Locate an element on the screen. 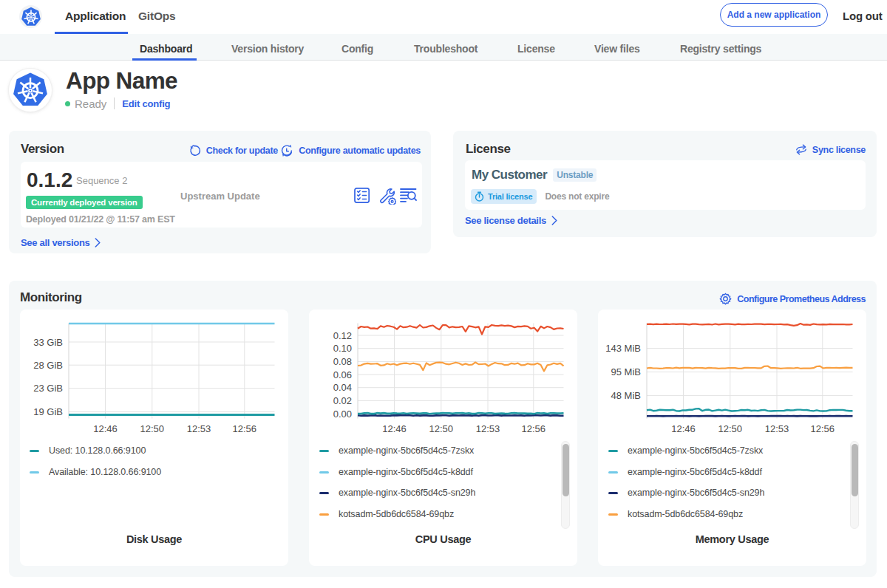  svg-text: 0.12 is located at coordinates (343, 335).